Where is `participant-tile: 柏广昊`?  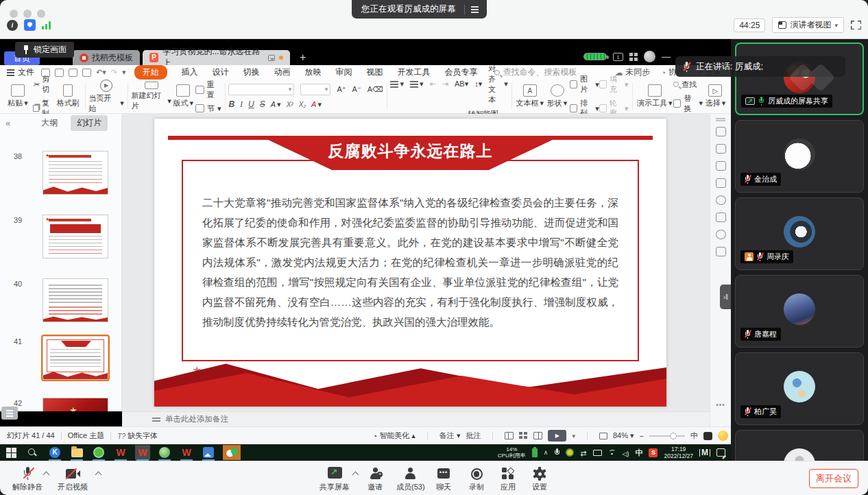 participant-tile: 柏广昊 is located at coordinates (799, 389).